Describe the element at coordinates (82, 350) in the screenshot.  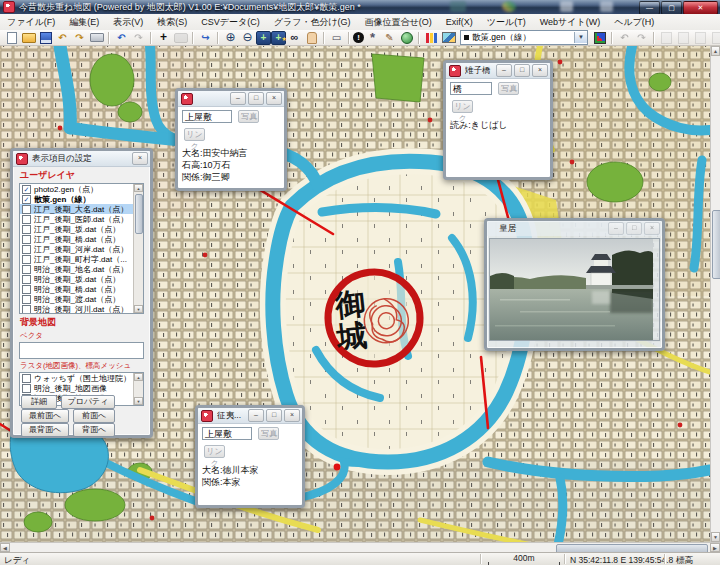
I see `vector-layer-list` at that location.